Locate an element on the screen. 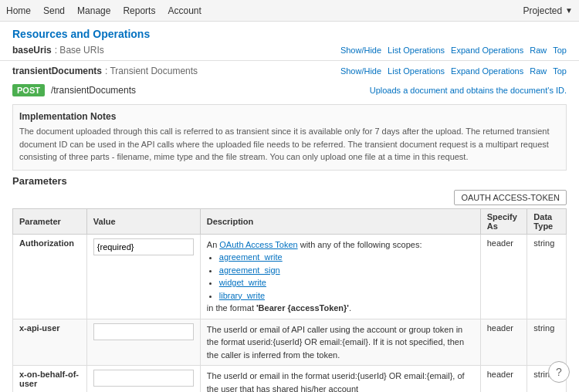  col-value: Value is located at coordinates (144, 221).